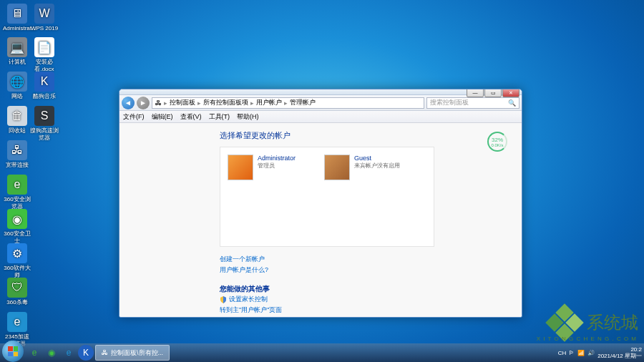 The image size is (644, 362). What do you see at coordinates (371, 299) in the screenshot?
I see `link-parental-control: 设置家长控制` at bounding box center [371, 299].